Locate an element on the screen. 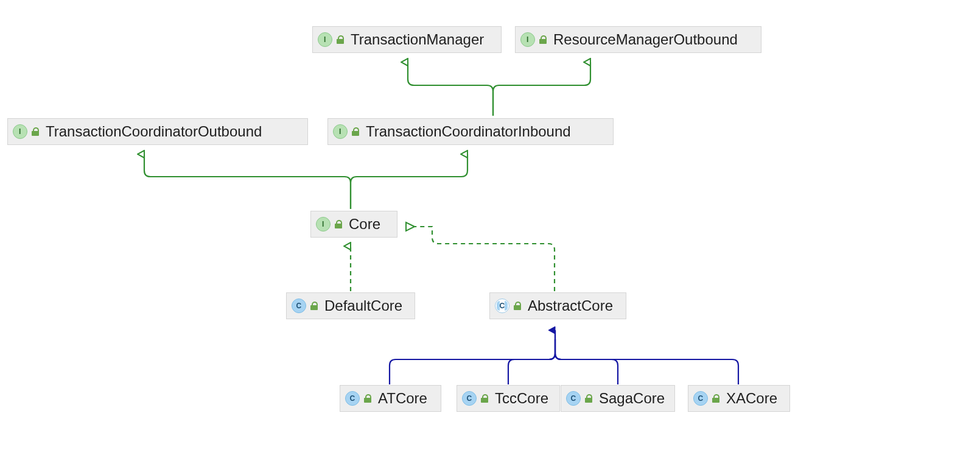  node-abstract-core: C AbstractCore is located at coordinates (558, 306).